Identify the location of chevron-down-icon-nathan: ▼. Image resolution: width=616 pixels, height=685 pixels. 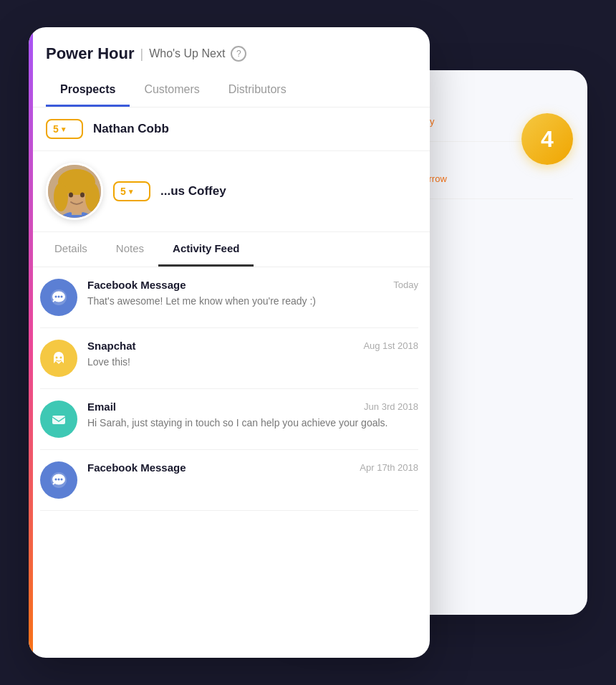
(64, 129).